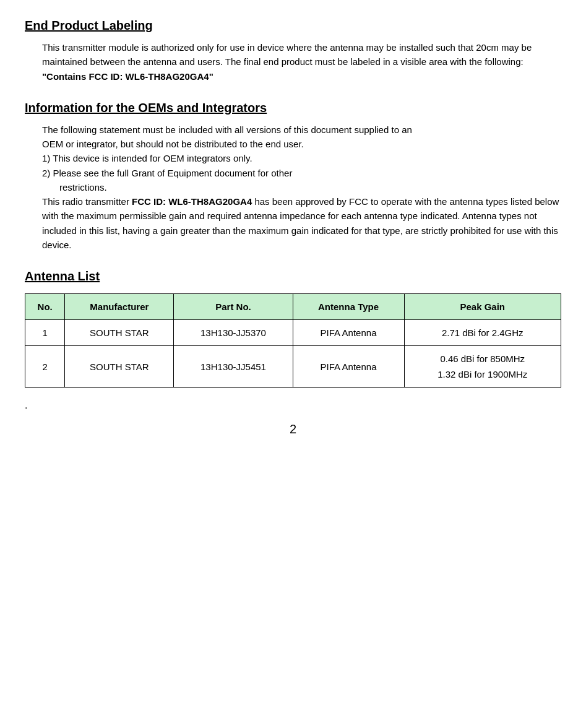 The height and width of the screenshot is (728, 586). What do you see at coordinates (233, 333) in the screenshot?
I see `row1-part-no: 13H130-JJ5370` at bounding box center [233, 333].